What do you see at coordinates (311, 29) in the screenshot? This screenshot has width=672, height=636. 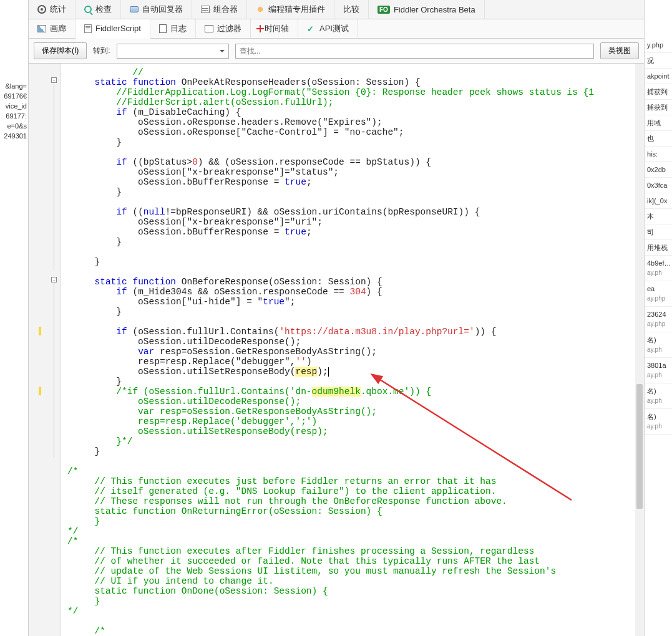 I see `apitest-icon` at bounding box center [311, 29].